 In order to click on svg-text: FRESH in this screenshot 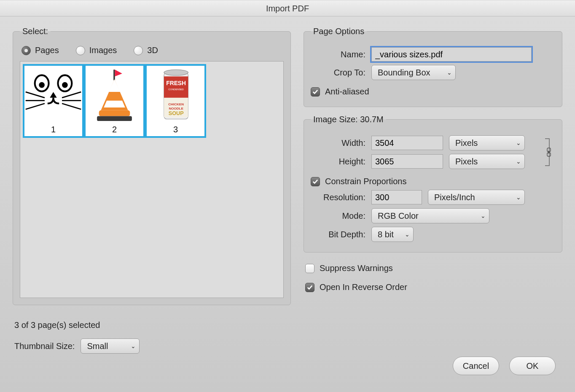, I will do `click(176, 83)`.